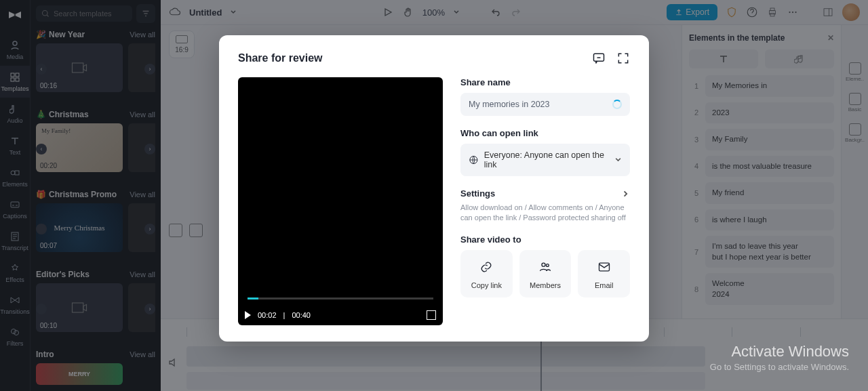  I want to click on chevron-down-icon, so click(618, 160).